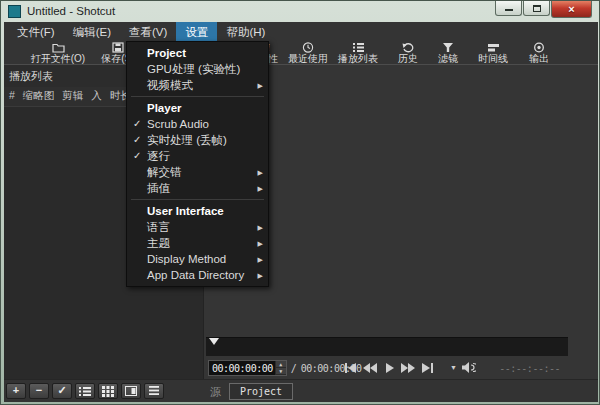 This screenshot has height=405, width=600. Describe the element at coordinates (92, 32) in the screenshot. I see `menu-edit: 编辑(E)` at that location.